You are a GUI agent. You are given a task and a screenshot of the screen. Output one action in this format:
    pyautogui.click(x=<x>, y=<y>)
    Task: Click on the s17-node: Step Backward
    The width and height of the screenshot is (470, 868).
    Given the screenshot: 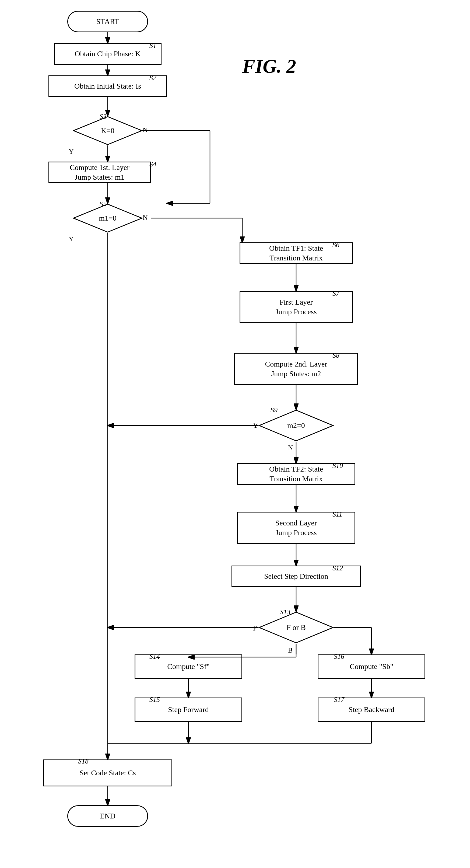 What is the action you would take?
    pyautogui.click(x=371, y=710)
    